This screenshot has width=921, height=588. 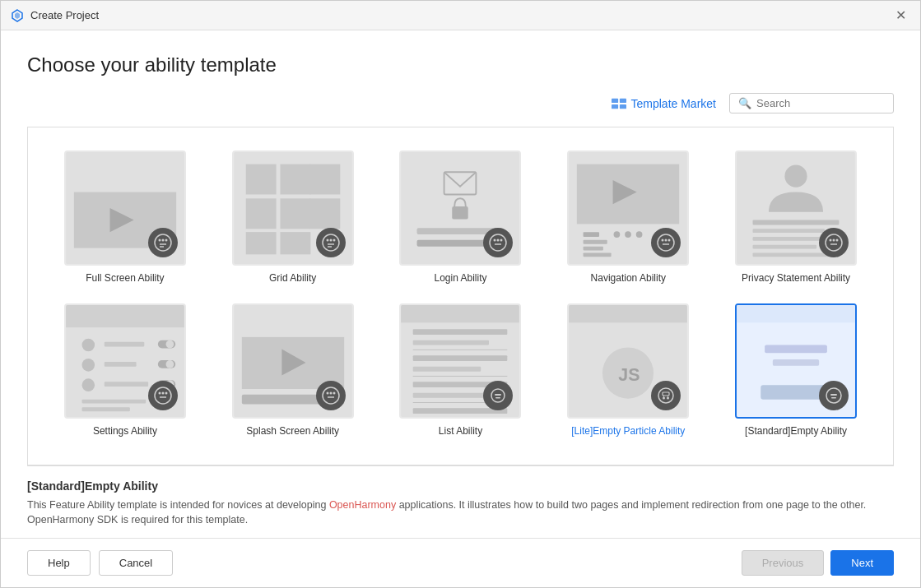 I want to click on template-market-button: Template Market, so click(x=663, y=104).